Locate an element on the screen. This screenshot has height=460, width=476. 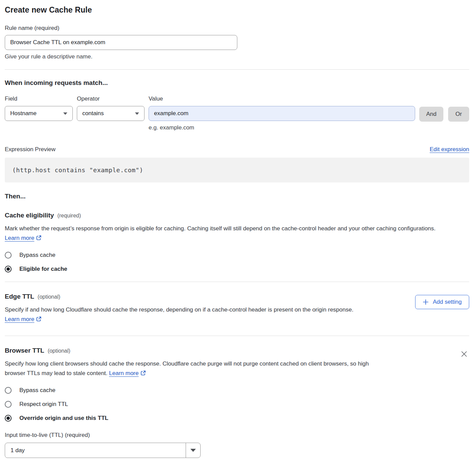
operator-select: contains is located at coordinates (111, 113).